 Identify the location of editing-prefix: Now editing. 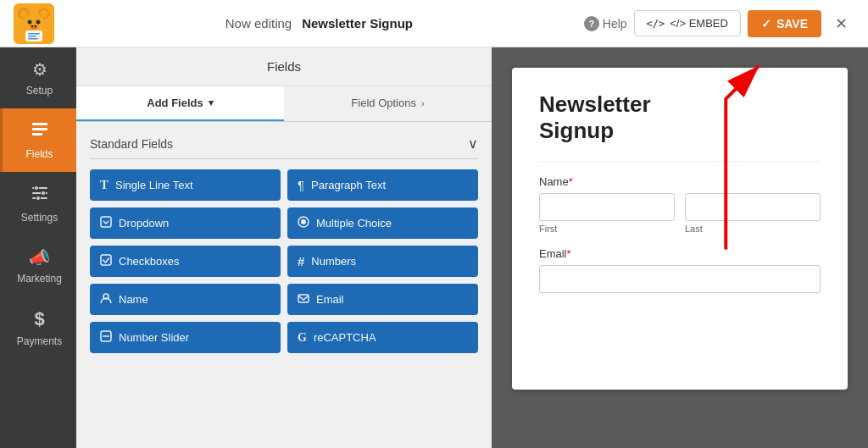
(259, 24).